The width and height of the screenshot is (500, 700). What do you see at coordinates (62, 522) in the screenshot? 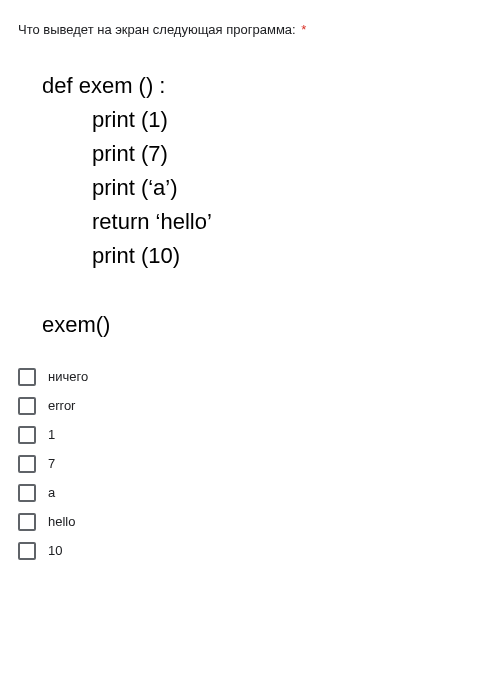
I see `option-label: hello` at bounding box center [62, 522].